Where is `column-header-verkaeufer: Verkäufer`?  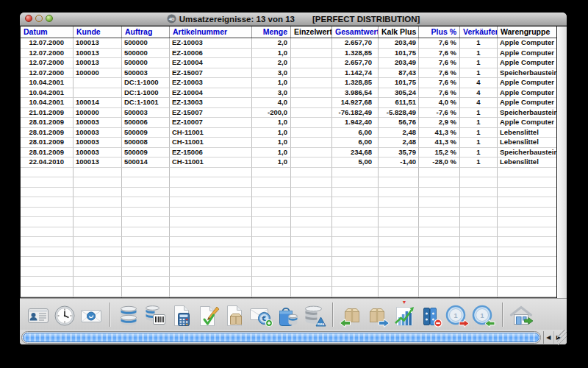 column-header-verkaeufer: Verkäufer is located at coordinates (479, 32).